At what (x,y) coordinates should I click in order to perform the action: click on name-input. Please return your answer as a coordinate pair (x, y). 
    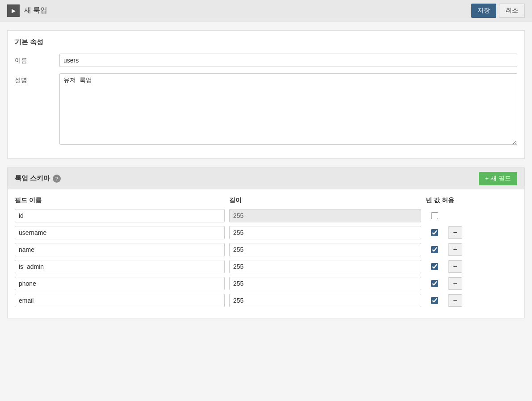
    Looking at the image, I should click on (289, 60).